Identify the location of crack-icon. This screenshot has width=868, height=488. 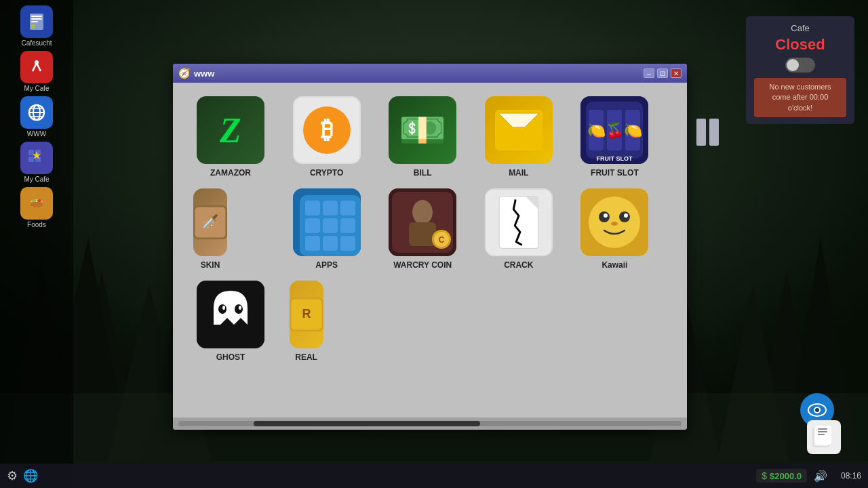
(519, 222).